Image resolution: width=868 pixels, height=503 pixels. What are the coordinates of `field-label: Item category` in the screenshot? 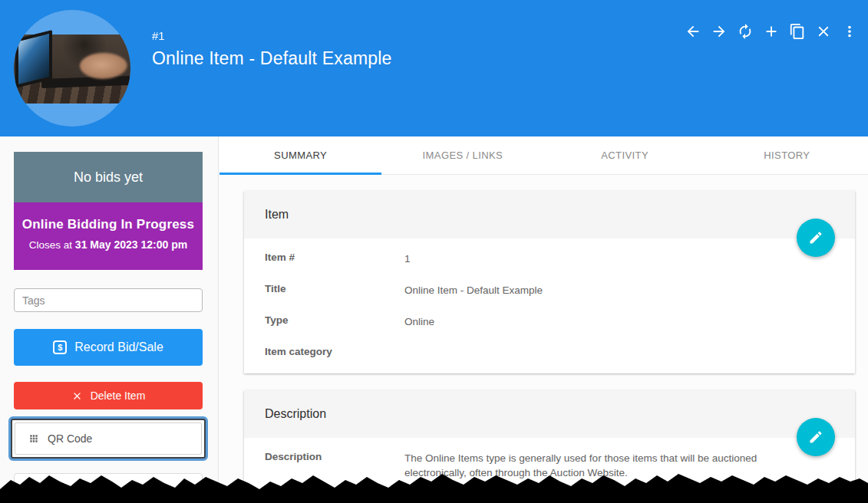 It's located at (335, 352).